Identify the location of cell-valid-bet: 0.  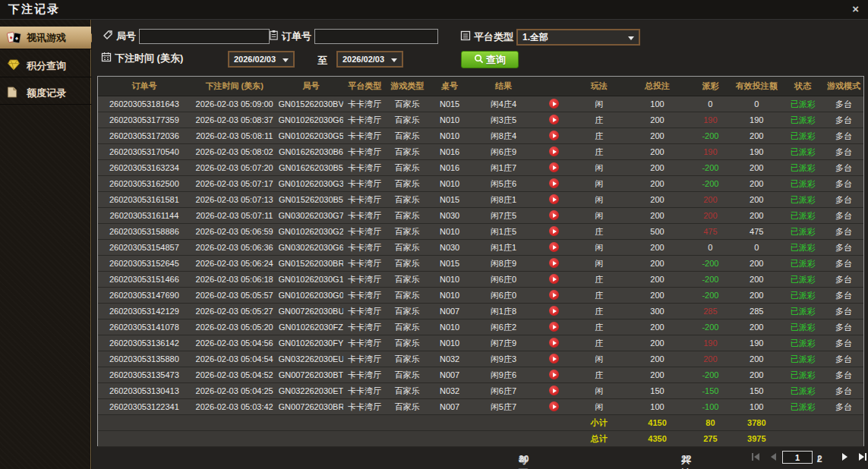
(756, 104).